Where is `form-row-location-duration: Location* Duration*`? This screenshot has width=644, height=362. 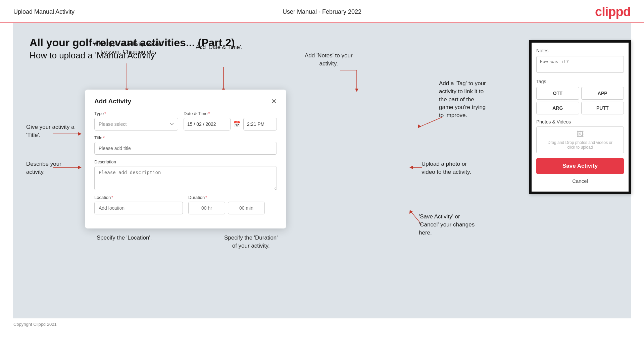
form-row-location-duration: Location* Duration* is located at coordinates (186, 205).